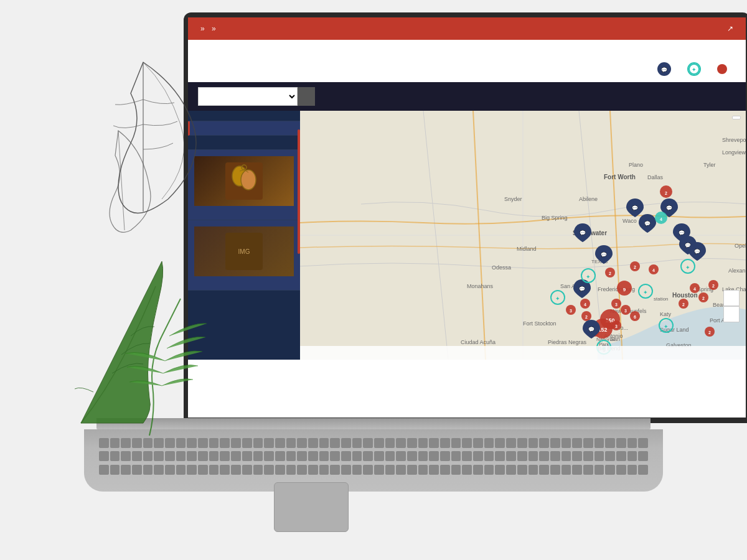 This screenshot has height=560, width=747. I want to click on svg-text: Midland, so click(527, 249).